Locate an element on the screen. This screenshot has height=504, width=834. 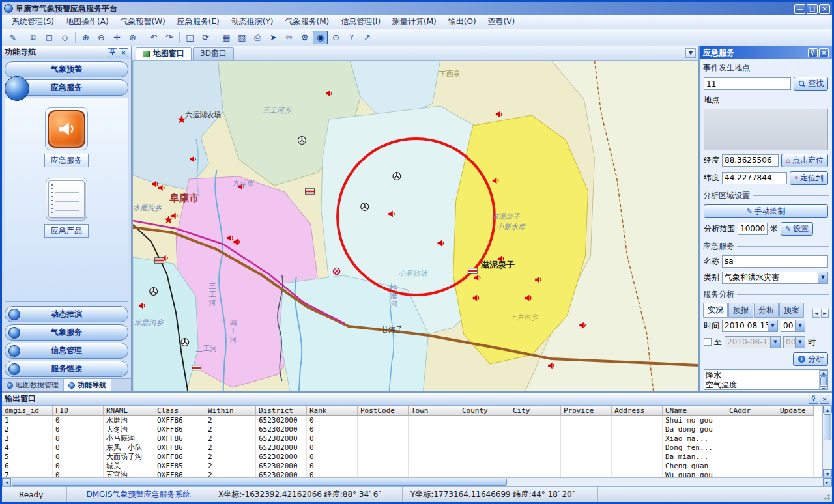
title-bar: 阜康市气象预警应急服务平台 — □ × is located at coordinates (417, 8).